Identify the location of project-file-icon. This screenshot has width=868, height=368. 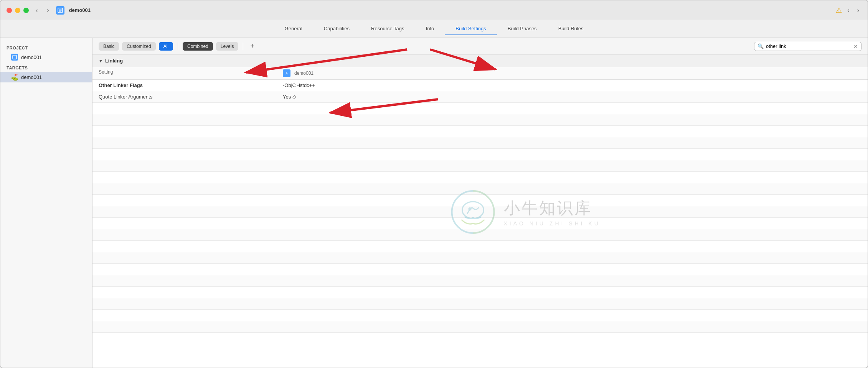
(15, 57).